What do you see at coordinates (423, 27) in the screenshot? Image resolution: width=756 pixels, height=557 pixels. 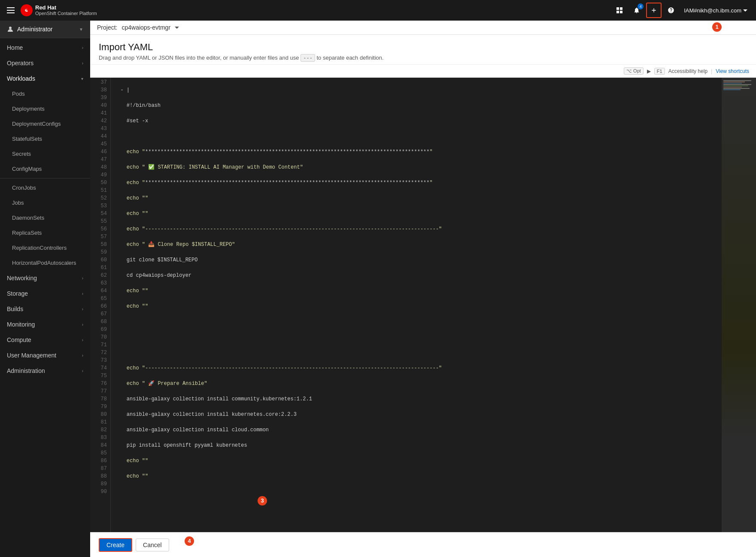 I see `project-bar: Project: cp4waiops-evtmgr` at bounding box center [423, 27].